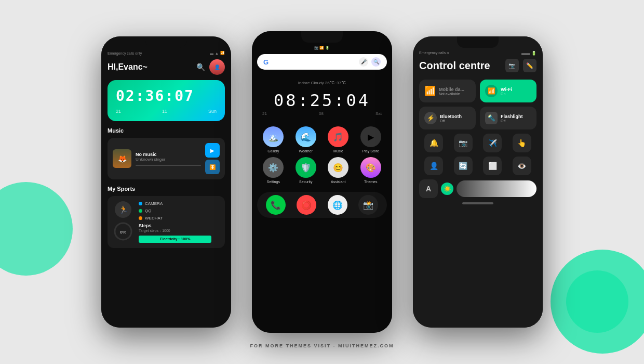  I want to click on flashlight-tile: 🔦 Flashlight Off, so click(508, 118).